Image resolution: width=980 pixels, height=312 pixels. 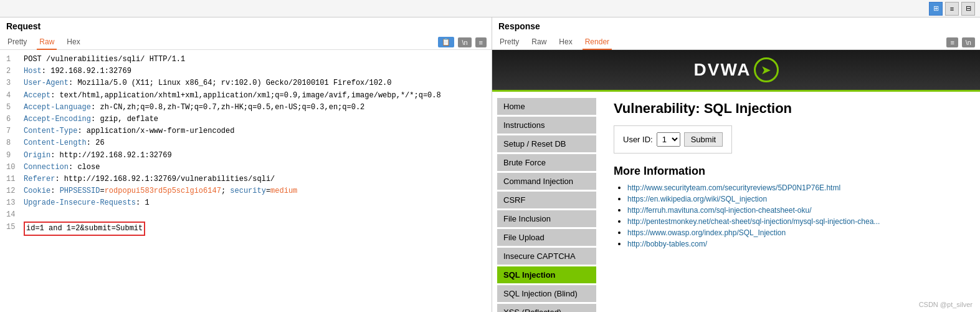 What do you see at coordinates (968, 42) in the screenshot?
I see `response-newline-button: \n` at bounding box center [968, 42].